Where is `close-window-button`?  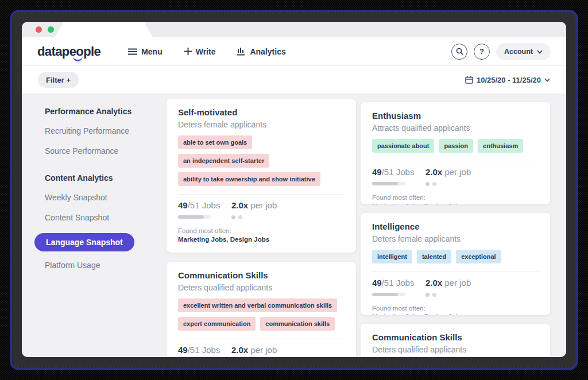
close-window-button is located at coordinates (39, 30).